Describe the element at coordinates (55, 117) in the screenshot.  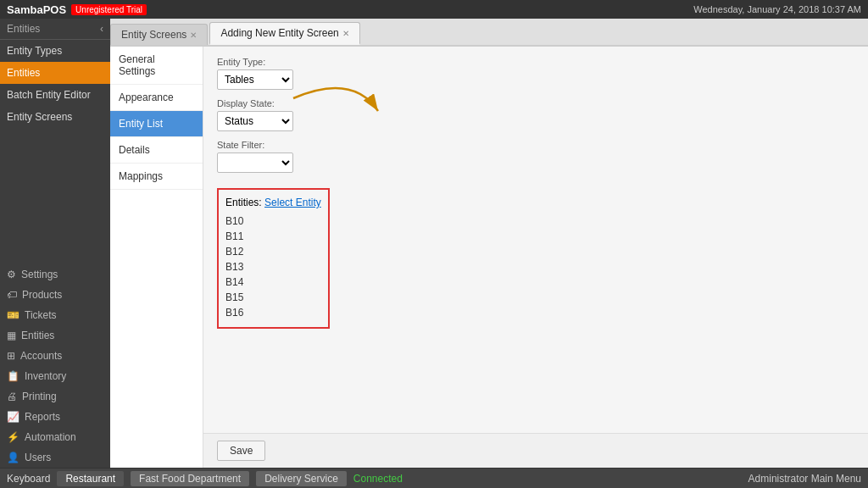
I see `sidebar-item-entity-screens: Entity Screens` at that location.